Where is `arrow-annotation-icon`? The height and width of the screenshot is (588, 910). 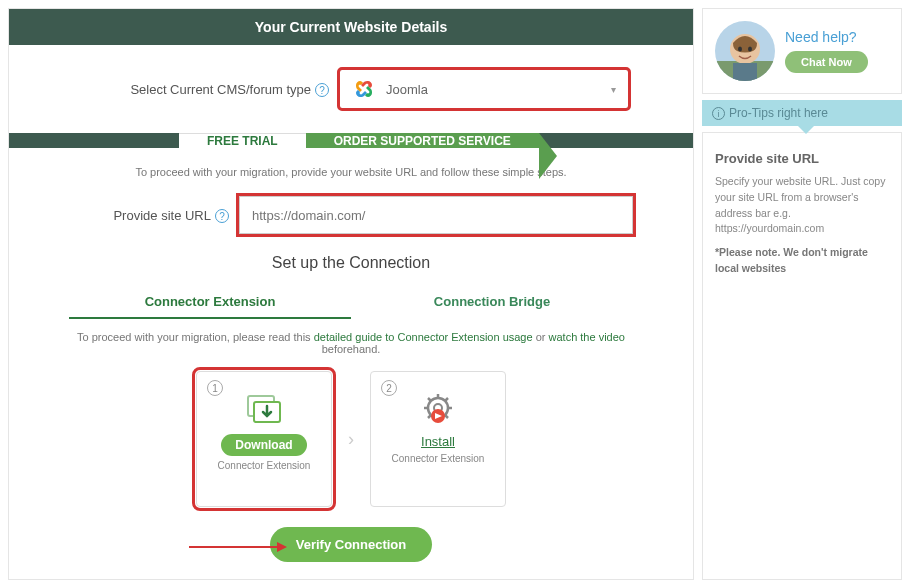
arrow-annotation-icon is located at coordinates (239, 547).